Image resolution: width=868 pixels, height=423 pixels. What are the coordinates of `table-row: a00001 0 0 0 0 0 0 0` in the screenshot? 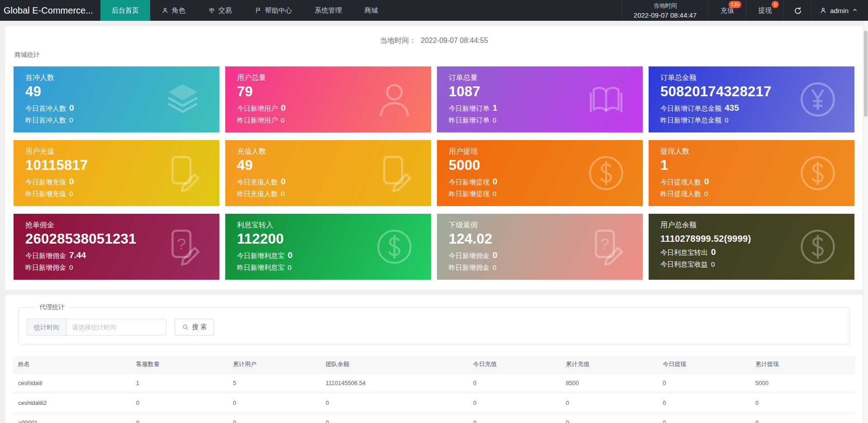 It's located at (434, 418).